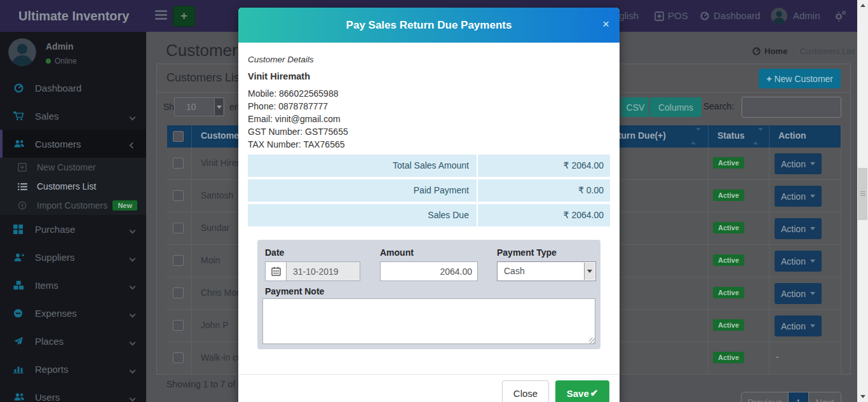  Describe the element at coordinates (791, 397) in the screenshot. I see `pagination: Previous 1 Next` at that location.